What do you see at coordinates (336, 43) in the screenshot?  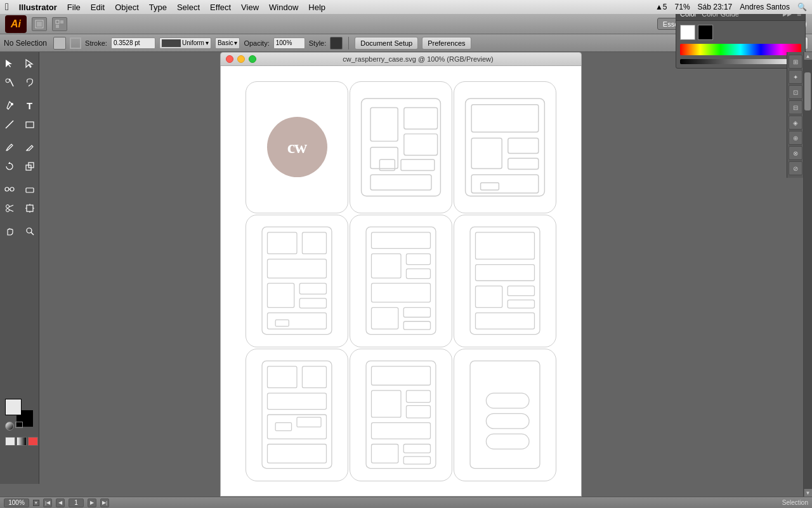 I see `style-swatch` at bounding box center [336, 43].